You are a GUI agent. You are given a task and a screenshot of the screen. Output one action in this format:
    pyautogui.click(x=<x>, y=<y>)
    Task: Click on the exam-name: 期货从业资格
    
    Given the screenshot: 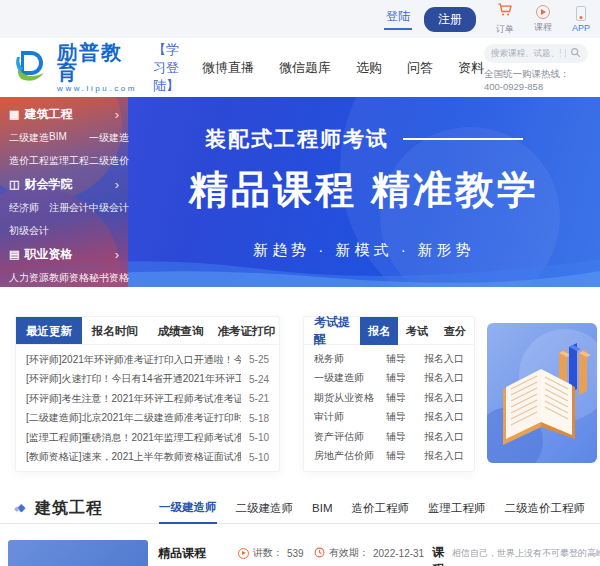 What is the action you would take?
    pyautogui.click(x=350, y=398)
    